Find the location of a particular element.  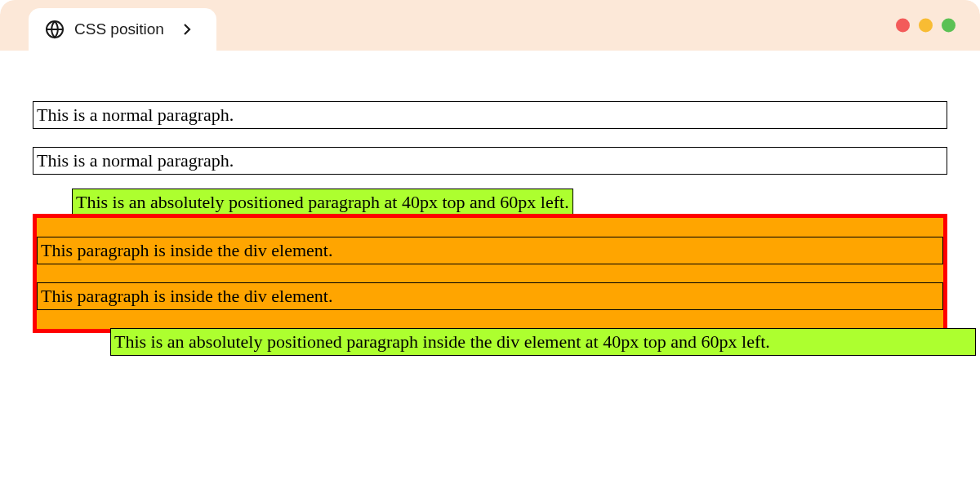

browser-tab-bar: CSS position is located at coordinates (490, 25).